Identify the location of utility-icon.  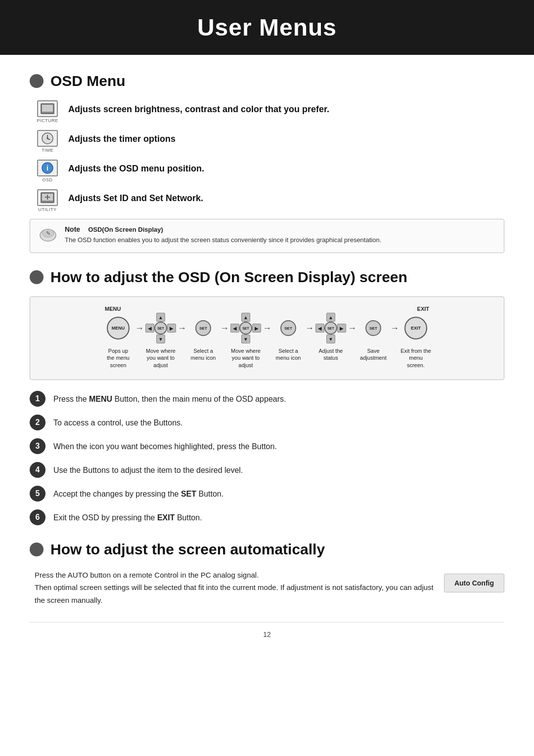
(47, 198).